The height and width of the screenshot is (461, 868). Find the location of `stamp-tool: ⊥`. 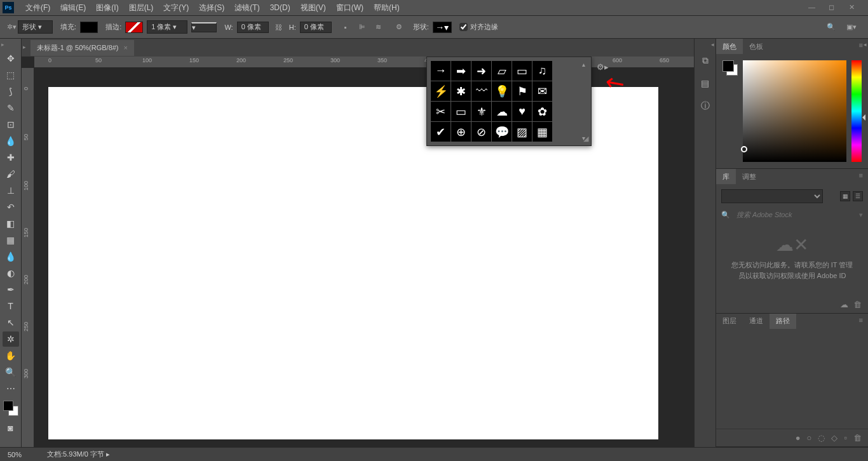

stamp-tool: ⊥ is located at coordinates (11, 190).